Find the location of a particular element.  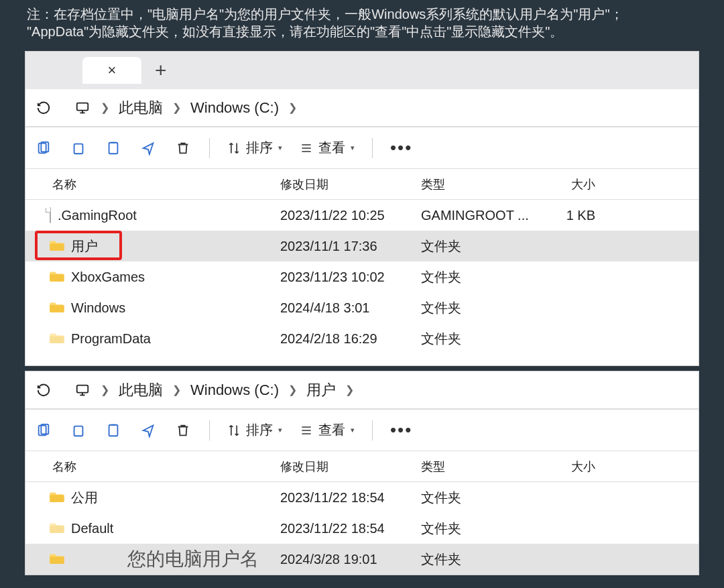

table-row: Default2023/11/22 18:54文件夹 is located at coordinates (362, 528).